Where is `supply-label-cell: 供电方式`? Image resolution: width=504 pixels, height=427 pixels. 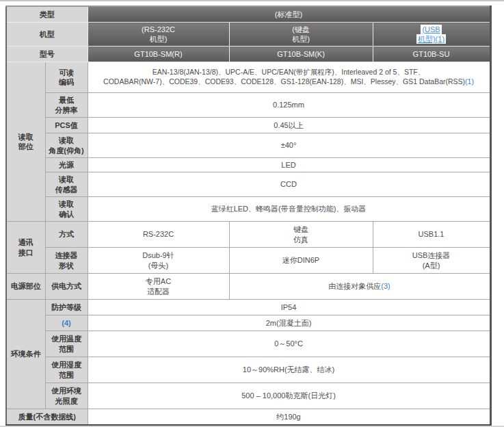
supply-label-cell: 供电方式 is located at coordinates (66, 287).